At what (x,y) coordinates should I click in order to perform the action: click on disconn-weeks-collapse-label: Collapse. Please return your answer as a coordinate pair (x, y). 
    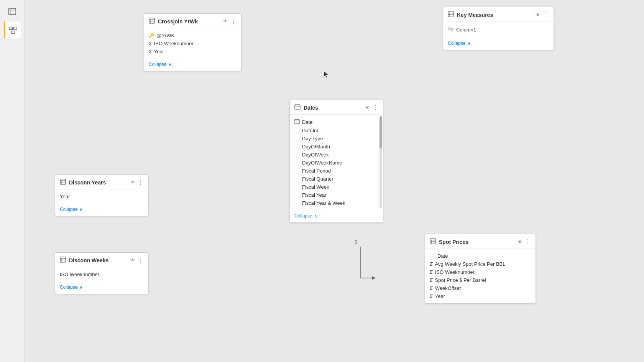
    Looking at the image, I should click on (69, 287).